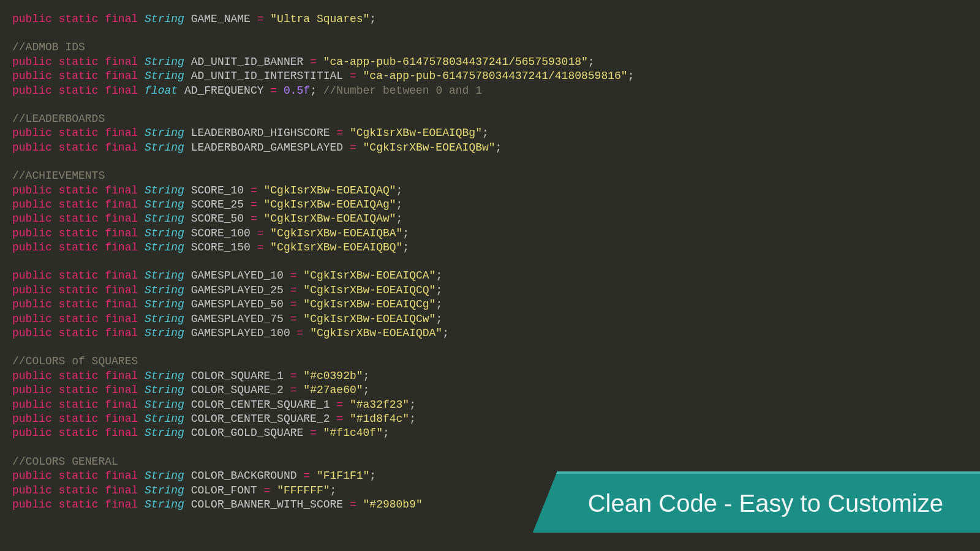 The image size is (980, 551). I want to click on literal-value: "#27ae60", so click(333, 390).